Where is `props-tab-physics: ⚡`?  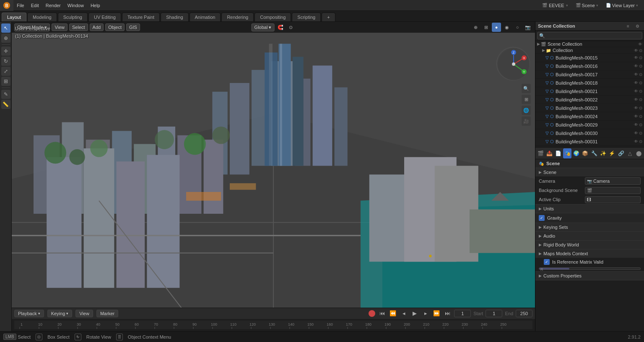 props-tab-physics: ⚡ is located at coordinates (612, 153).